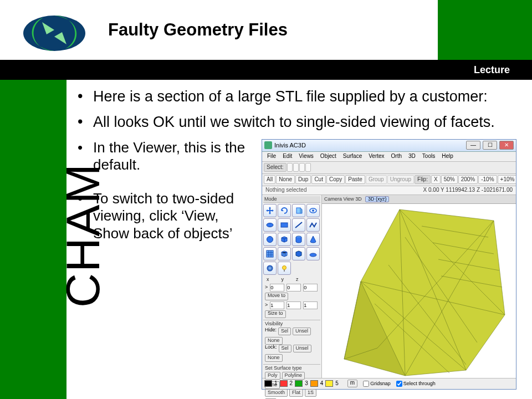 Image resolution: width=532 pixels, height=399 pixels. What do you see at coordinates (274, 341) in the screenshot?
I see `hide-none: None` at bounding box center [274, 341].